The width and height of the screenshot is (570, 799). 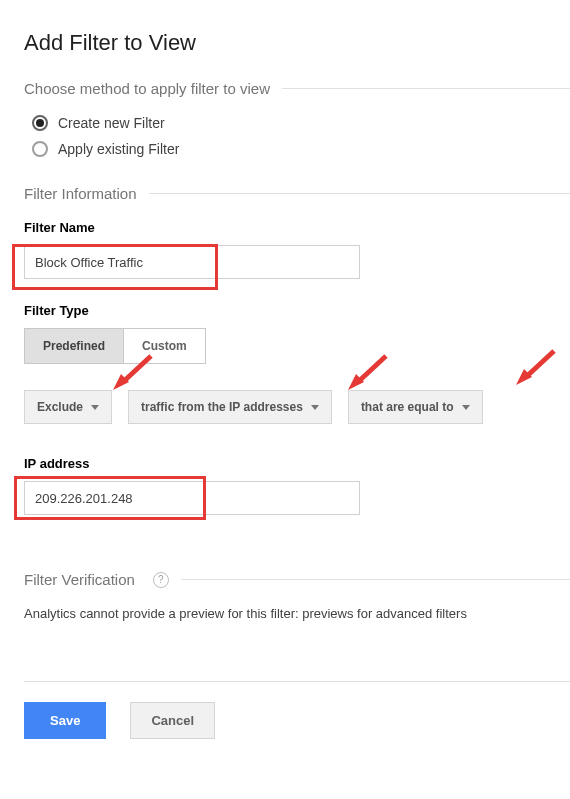 I want to click on filter-info-heading: Filter Information, so click(x=80, y=194).